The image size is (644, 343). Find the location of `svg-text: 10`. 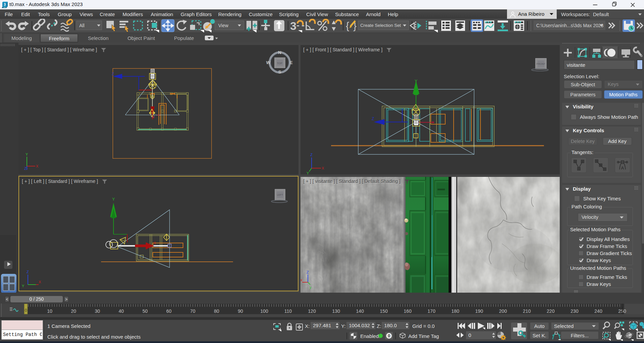

svg-text: 10 is located at coordinates (50, 311).